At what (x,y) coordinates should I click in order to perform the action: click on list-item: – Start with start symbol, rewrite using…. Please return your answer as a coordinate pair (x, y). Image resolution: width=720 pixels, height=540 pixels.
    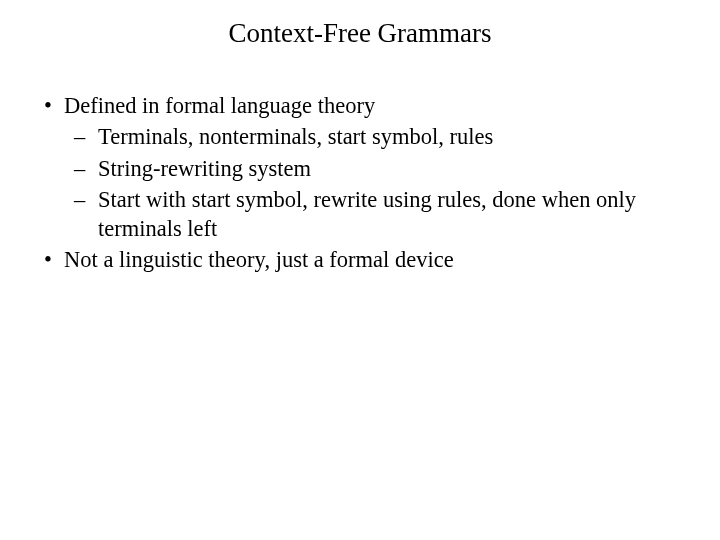
    Looking at the image, I should click on (382, 214).